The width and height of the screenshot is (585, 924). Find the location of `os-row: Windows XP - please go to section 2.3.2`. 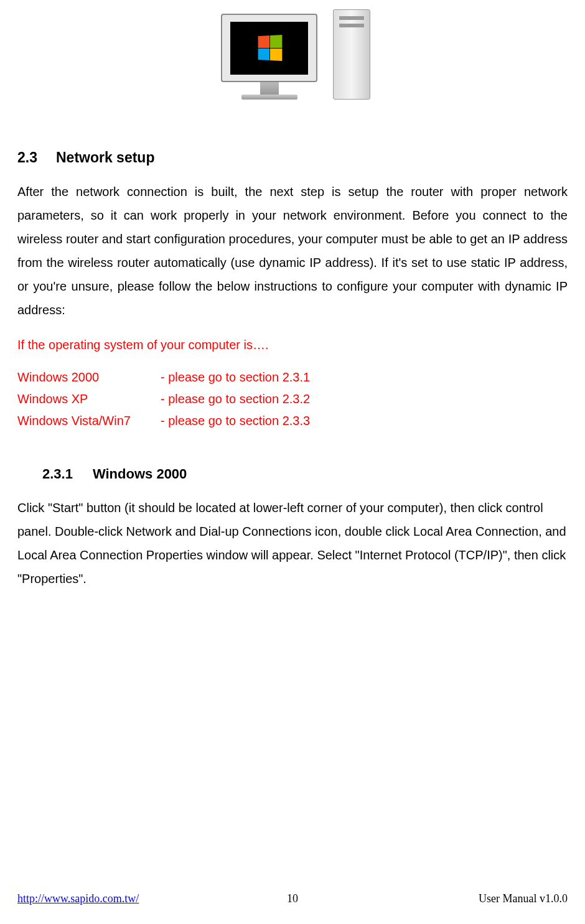

os-row: Windows XP - please go to section 2.3.2 is located at coordinates (292, 399).